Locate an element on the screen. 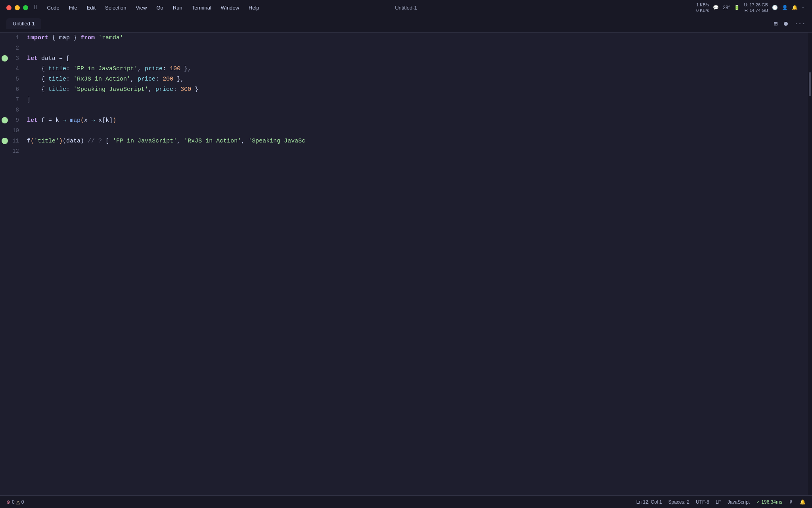  code-token: import is located at coordinates (38, 38).